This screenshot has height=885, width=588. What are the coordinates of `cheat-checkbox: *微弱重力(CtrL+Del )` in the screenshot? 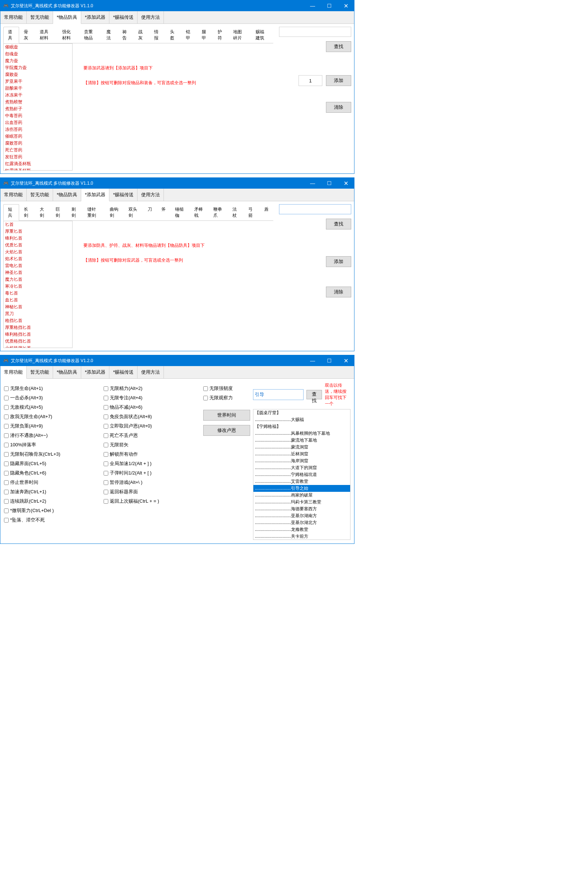 It's located at (52, 510).